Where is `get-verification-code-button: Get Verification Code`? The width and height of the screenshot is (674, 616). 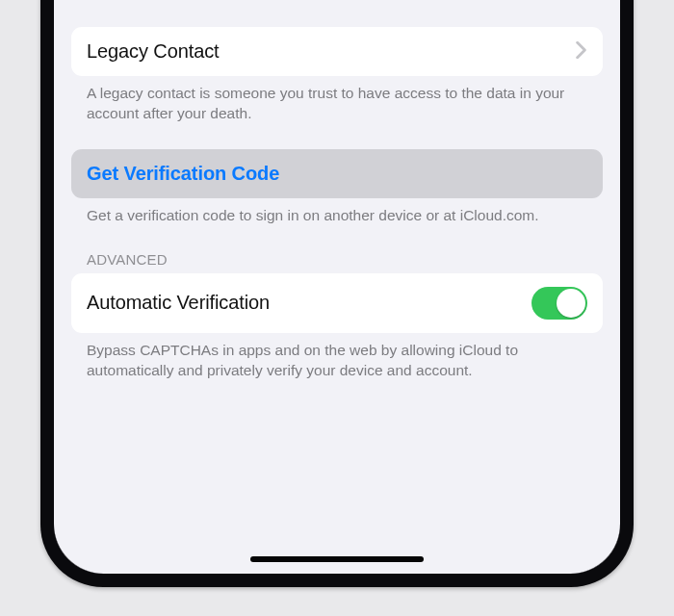
get-verification-code-button: Get Verification Code is located at coordinates (337, 173).